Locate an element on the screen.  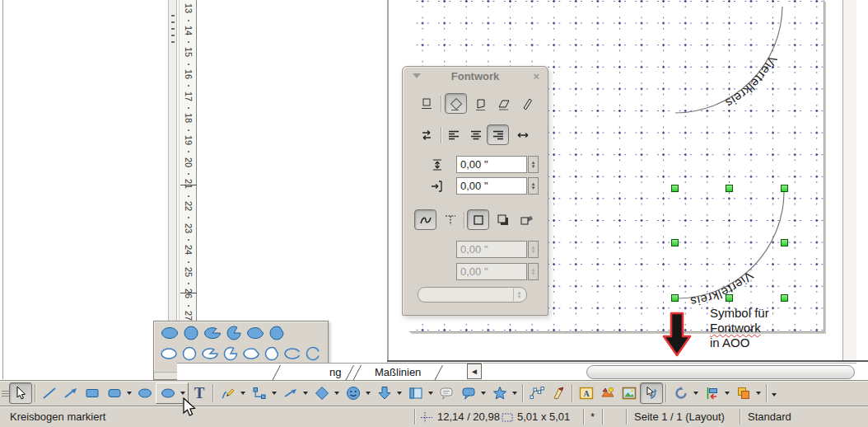
background-window-scrollbar is located at coordinates (173, 183).